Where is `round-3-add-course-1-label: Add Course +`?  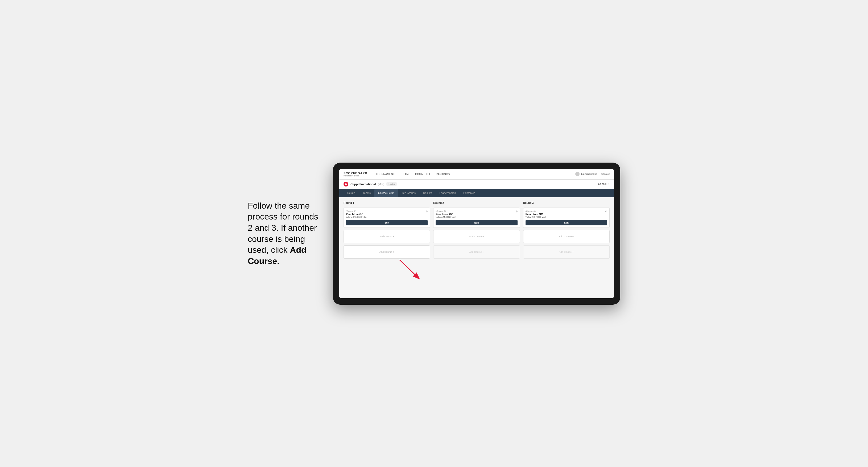 round-3-add-course-1-label: Add Course + is located at coordinates (566, 237).